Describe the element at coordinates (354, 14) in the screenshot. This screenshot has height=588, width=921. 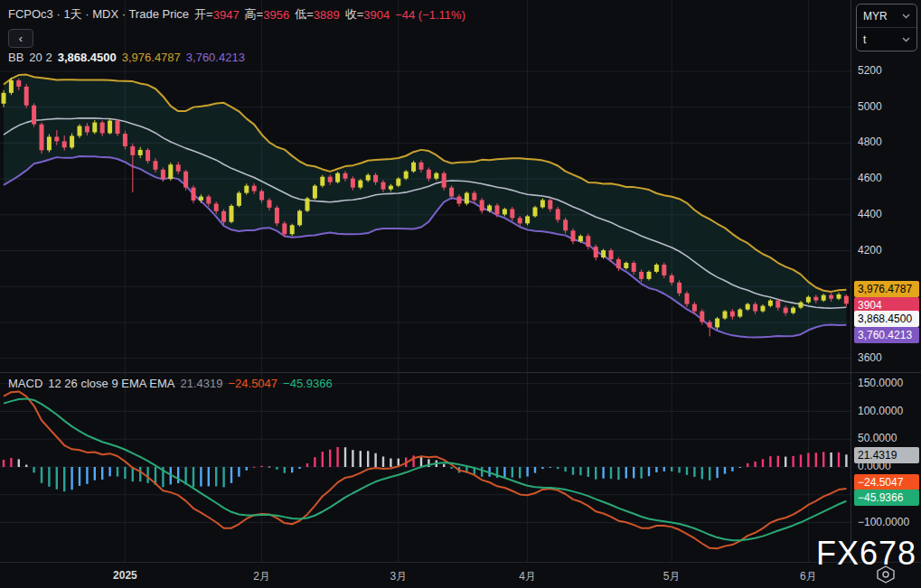
I see `close-label: 收=` at that location.